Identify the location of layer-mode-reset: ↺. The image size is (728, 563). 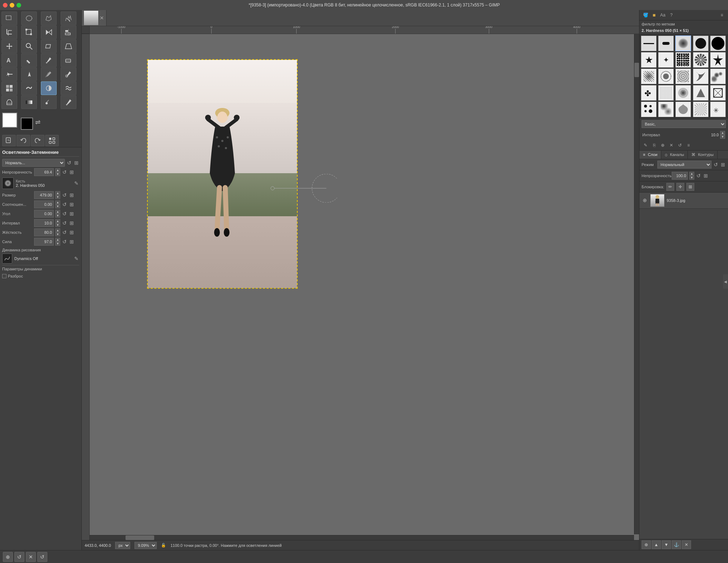
(716, 165).